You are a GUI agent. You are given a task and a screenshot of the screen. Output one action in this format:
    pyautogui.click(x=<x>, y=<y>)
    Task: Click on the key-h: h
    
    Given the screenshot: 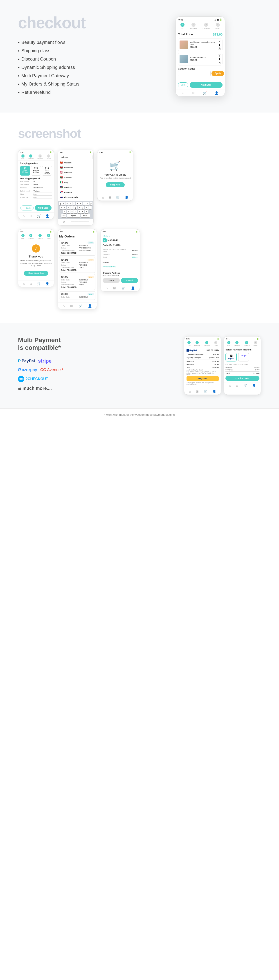 What is the action you would take?
    pyautogui.click(x=79, y=208)
    